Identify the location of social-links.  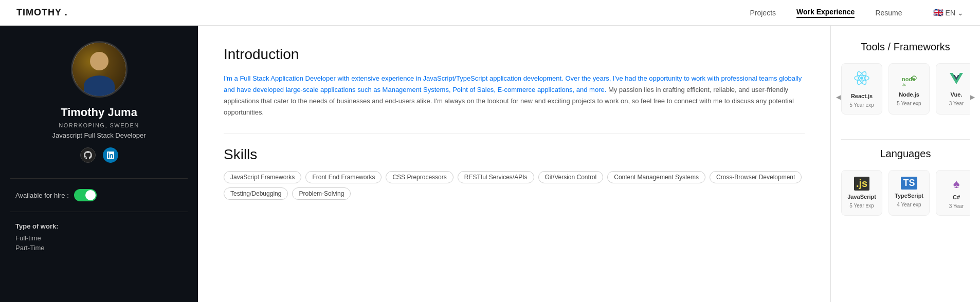
(99, 155).